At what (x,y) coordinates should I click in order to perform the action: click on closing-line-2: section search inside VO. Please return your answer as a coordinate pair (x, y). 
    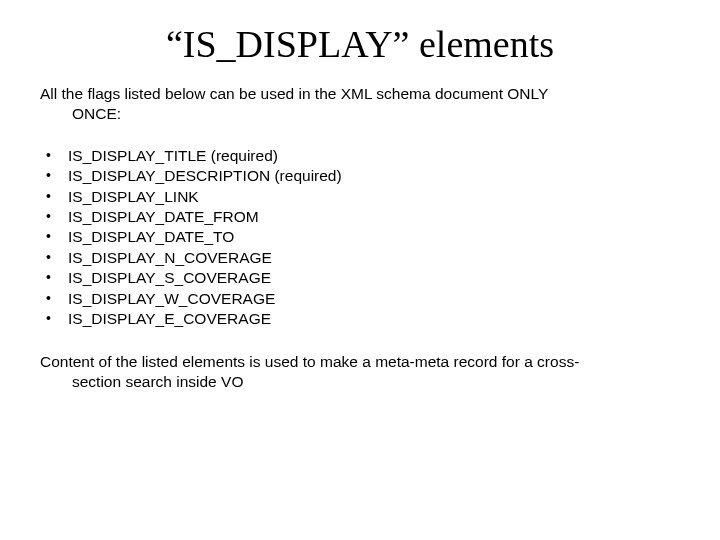
    Looking at the image, I should click on (360, 382).